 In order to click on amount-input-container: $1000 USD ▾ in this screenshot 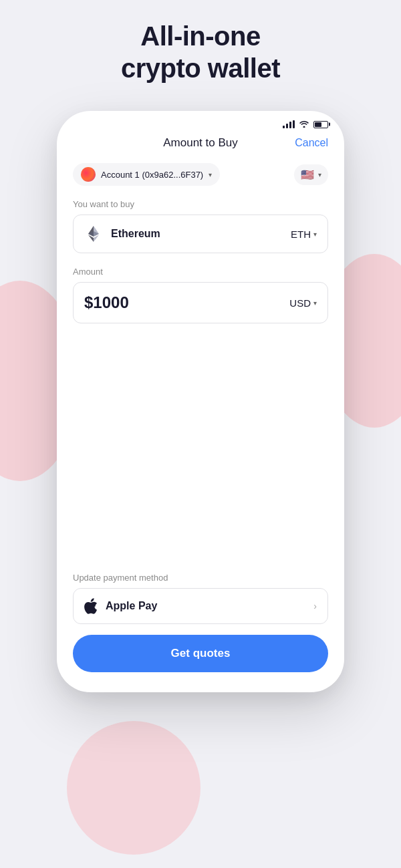, I will do `click(200, 303)`.